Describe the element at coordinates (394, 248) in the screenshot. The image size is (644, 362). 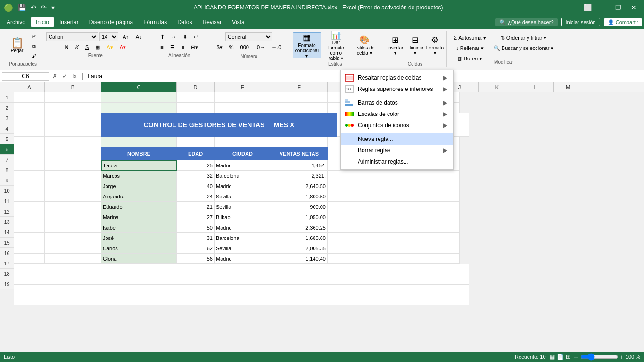
I see `cell-g14` at that location.